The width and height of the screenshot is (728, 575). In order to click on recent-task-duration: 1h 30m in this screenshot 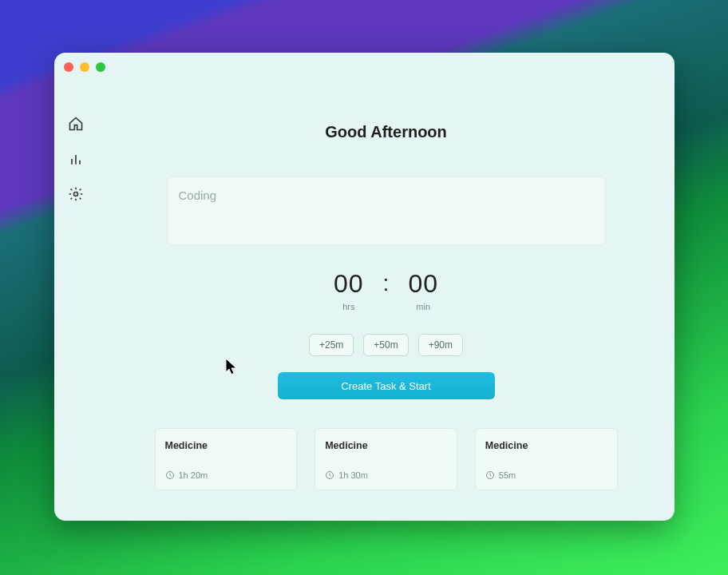, I will do `click(386, 475)`.